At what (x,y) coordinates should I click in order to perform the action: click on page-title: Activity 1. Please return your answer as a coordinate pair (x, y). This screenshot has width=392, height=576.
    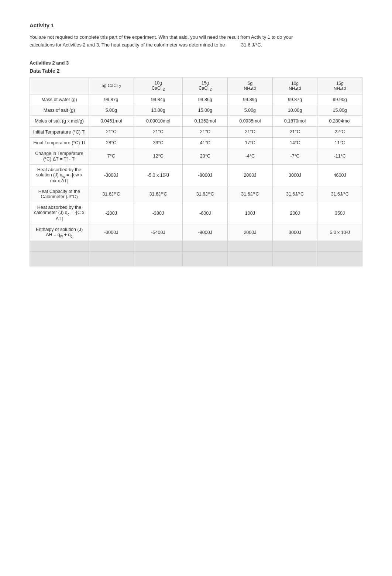
    Looking at the image, I should click on (196, 25).